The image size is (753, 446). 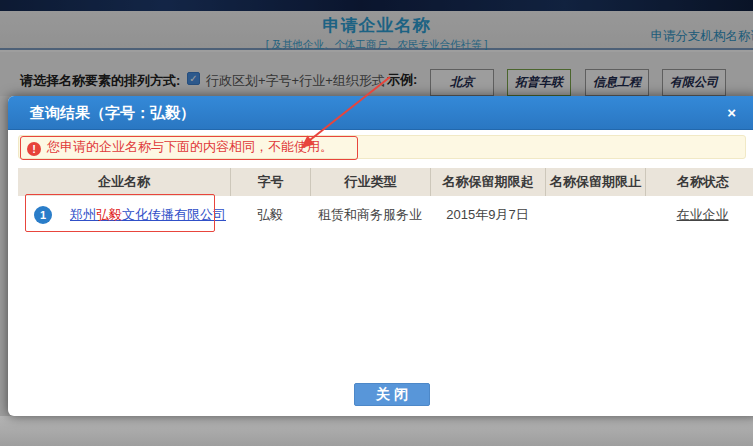 I want to click on col-company-name: 企业名称, so click(x=124, y=182).